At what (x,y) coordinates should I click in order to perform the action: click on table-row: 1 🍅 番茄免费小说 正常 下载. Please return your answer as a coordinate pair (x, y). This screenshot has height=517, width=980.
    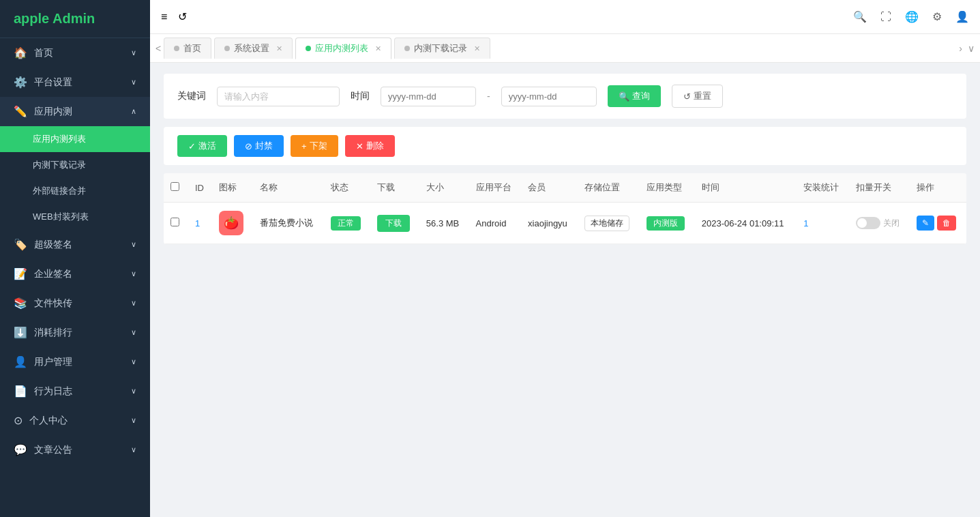
    Looking at the image, I should click on (565, 224).